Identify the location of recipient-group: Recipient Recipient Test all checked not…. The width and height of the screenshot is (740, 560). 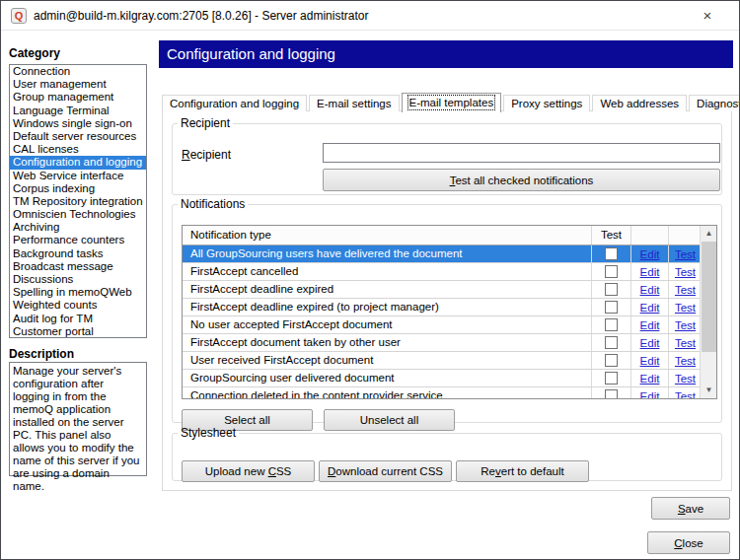
(447, 156).